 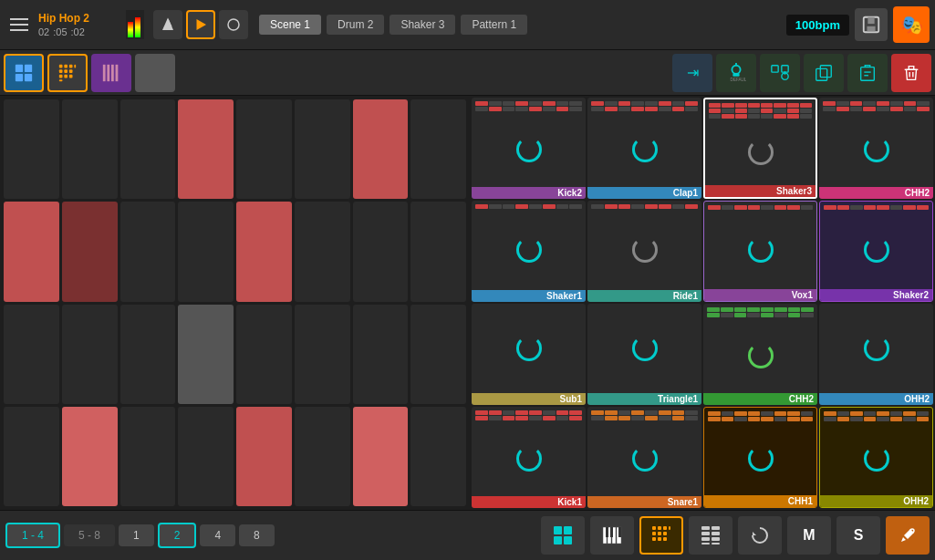 What do you see at coordinates (68, 73) in the screenshot?
I see `view-grid-button` at bounding box center [68, 73].